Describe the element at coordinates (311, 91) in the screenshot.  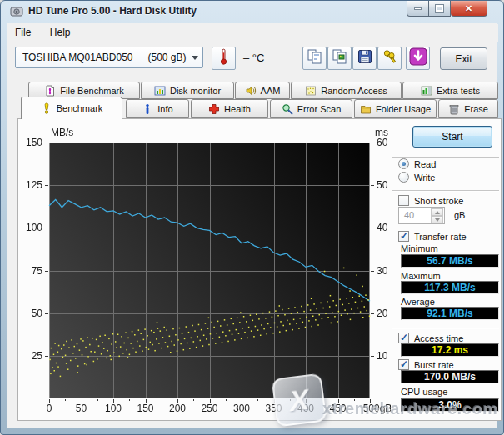
I see `random-access-icon` at that location.